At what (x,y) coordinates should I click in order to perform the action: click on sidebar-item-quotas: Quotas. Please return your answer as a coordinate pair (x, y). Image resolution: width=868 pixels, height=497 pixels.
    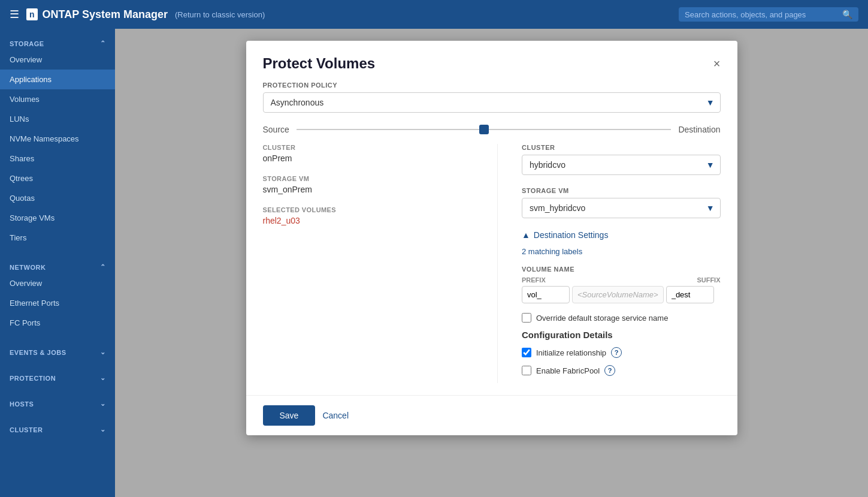
    Looking at the image, I should click on (58, 198).